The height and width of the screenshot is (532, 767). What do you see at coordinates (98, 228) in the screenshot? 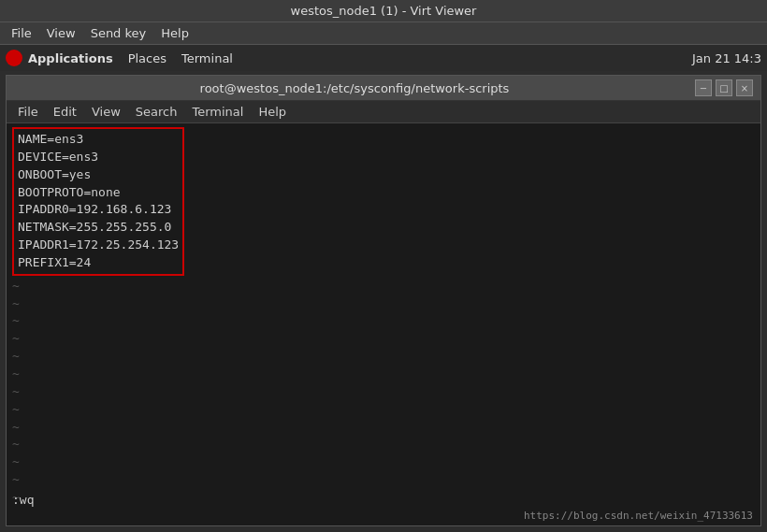
I see `file-line-6: NETMASK=255.255.255.0` at bounding box center [98, 228].